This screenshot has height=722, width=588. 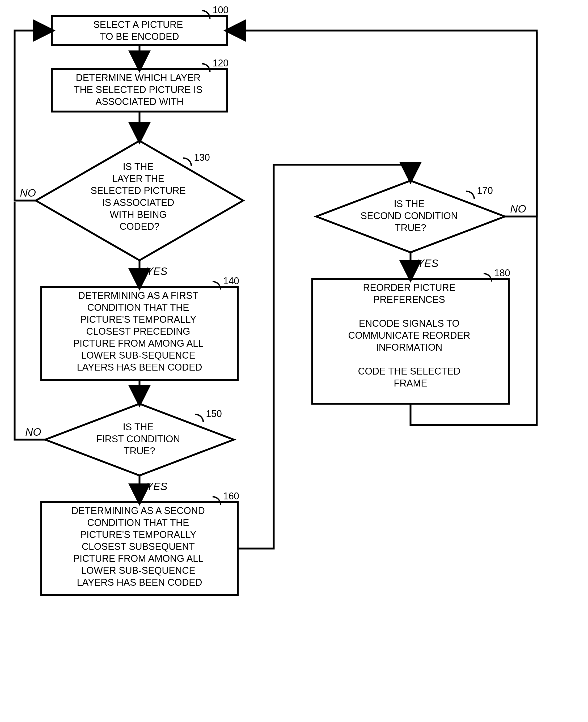 I want to click on svg-text: 130, so click(x=202, y=157).